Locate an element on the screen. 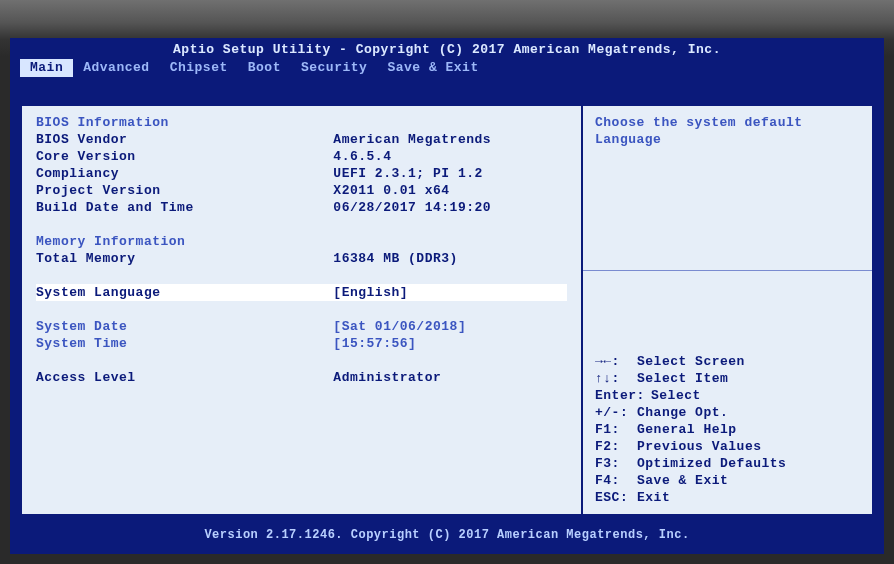 The image size is (894, 564). help-text: Choose the system default Language is located at coordinates (728, 189).